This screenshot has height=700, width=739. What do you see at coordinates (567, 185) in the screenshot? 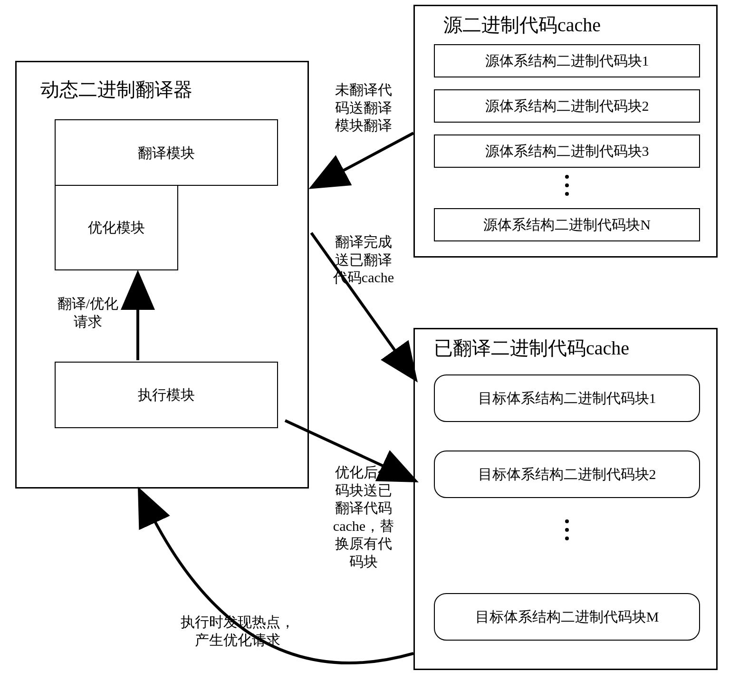
I see `source-ellipsis` at bounding box center [567, 185].